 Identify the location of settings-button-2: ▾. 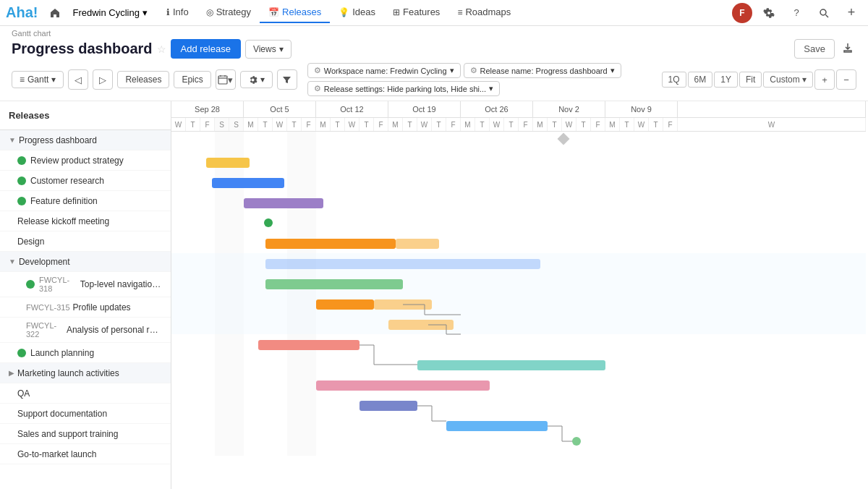
(256, 80).